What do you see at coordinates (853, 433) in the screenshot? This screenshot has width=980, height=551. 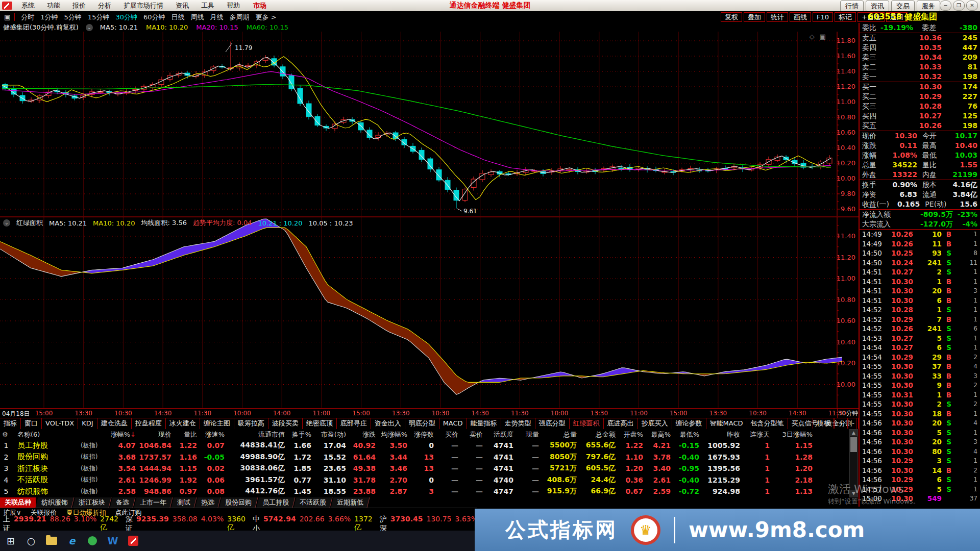 I see `scroll-up-icon: ▲` at bounding box center [853, 433].